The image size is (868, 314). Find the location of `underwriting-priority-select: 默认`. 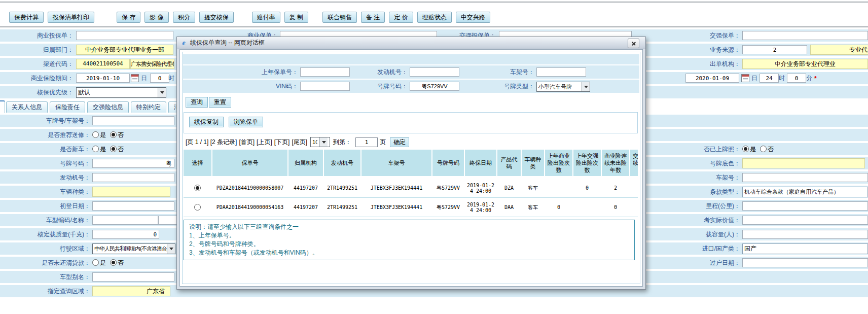

underwriting-priority-select: 默认 is located at coordinates (121, 92).